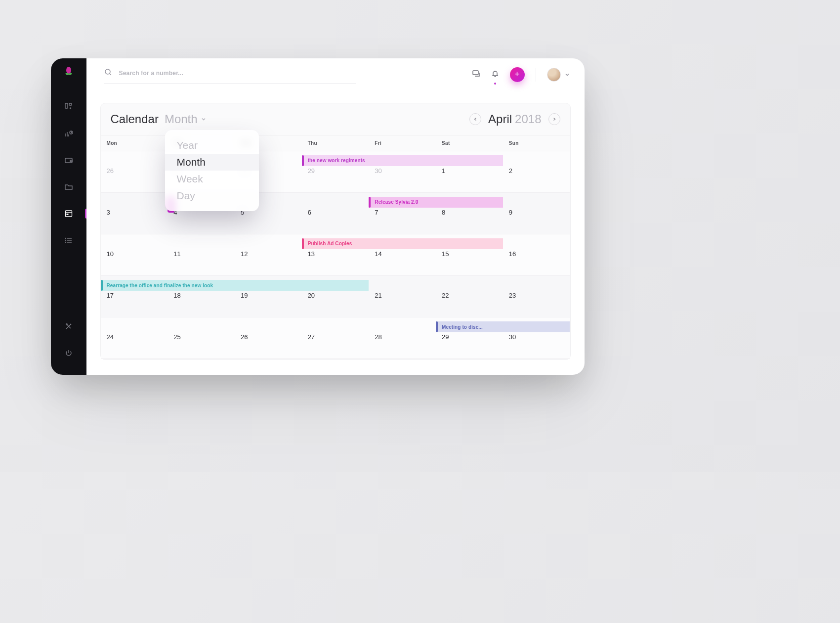  What do you see at coordinates (402, 297) in the screenshot?
I see `day-cell: 21` at bounding box center [402, 297].